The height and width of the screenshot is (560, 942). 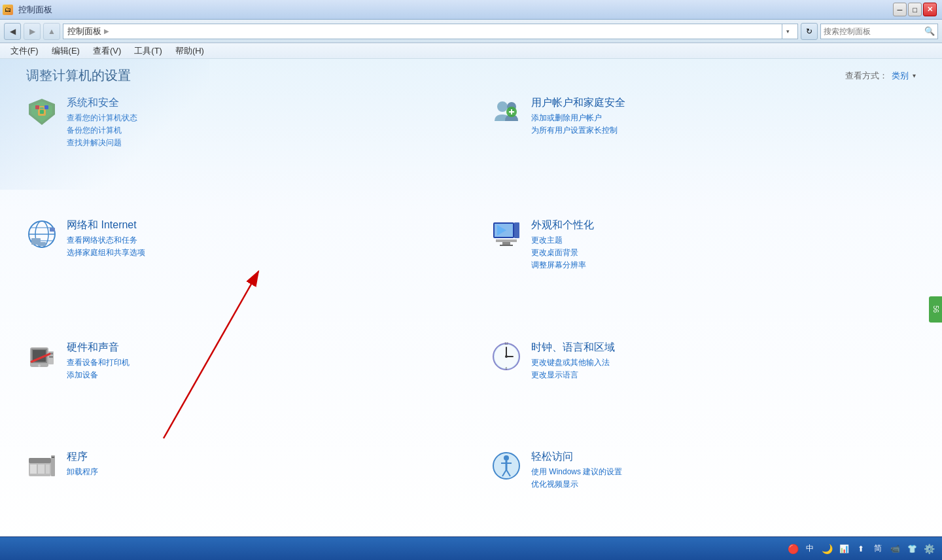 What do you see at coordinates (259, 457) in the screenshot?
I see `programs-title: 程序` at bounding box center [259, 457].